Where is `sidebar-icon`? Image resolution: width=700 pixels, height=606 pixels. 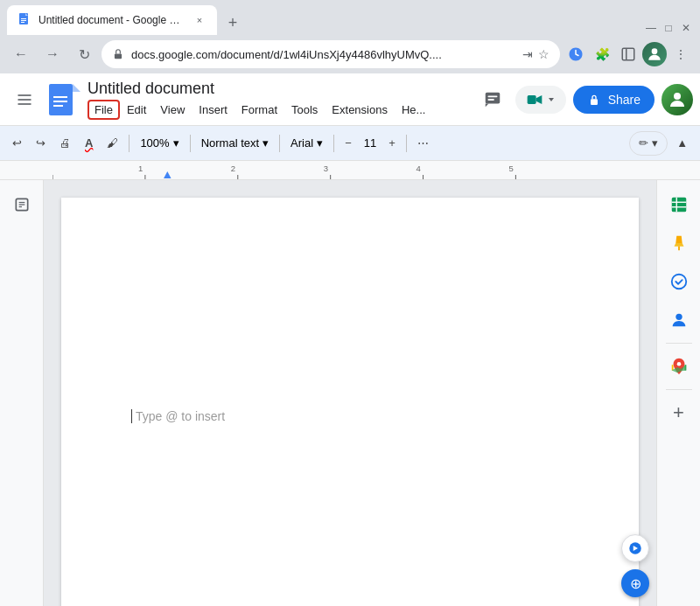 sidebar-icon is located at coordinates (628, 54).